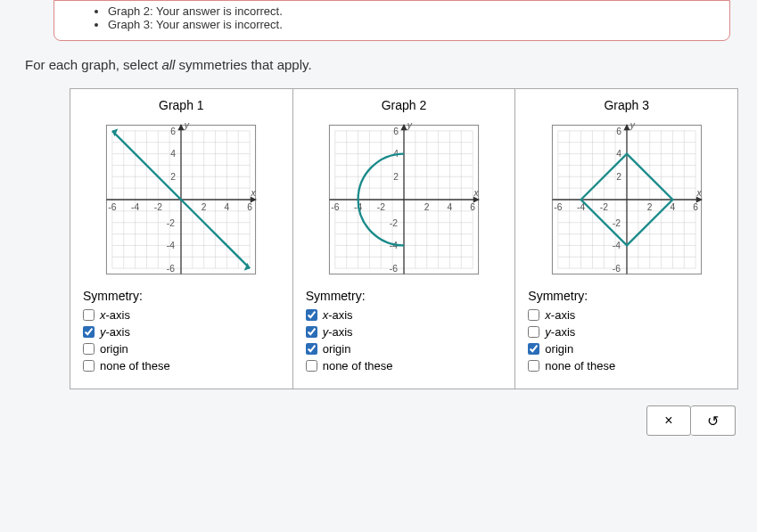 The width and height of the screenshot is (757, 532). Describe the element at coordinates (392, 20) in the screenshot. I see `feedback-box: Graph 2: Your answer is incorrect. Graph…` at that location.